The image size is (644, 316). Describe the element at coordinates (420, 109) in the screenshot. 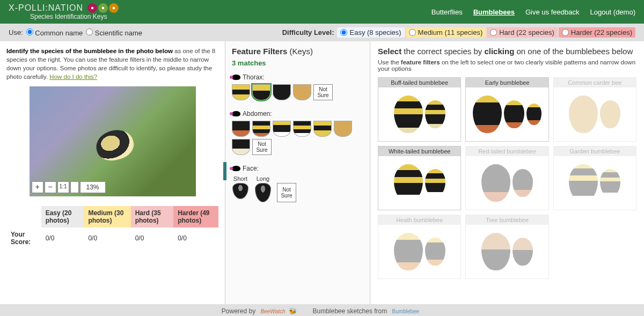

I see `species-card: Buff-tailed bumblebee` at that location.